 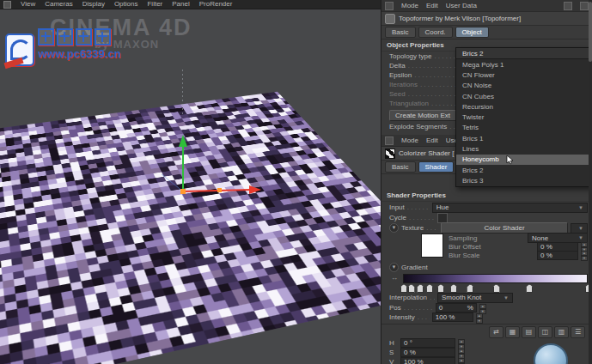 What do you see at coordinates (180, 4) in the screenshot?
I see `menu-panel: Panel` at bounding box center [180, 4].